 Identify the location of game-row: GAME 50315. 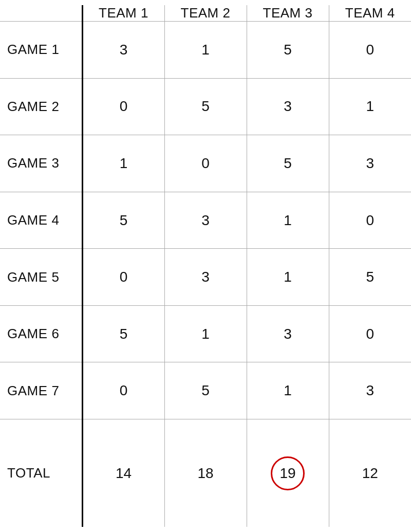
(206, 278).